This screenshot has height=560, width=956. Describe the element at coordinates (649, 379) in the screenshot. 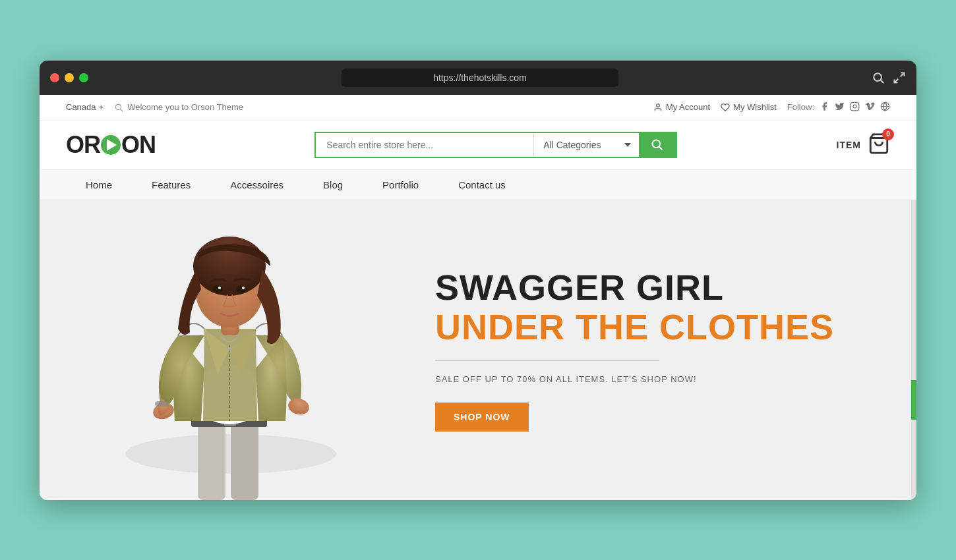

I see `hero-description: SALE OFF UP TO 70% ON ALL ITEMS. LET'S S…` at that location.